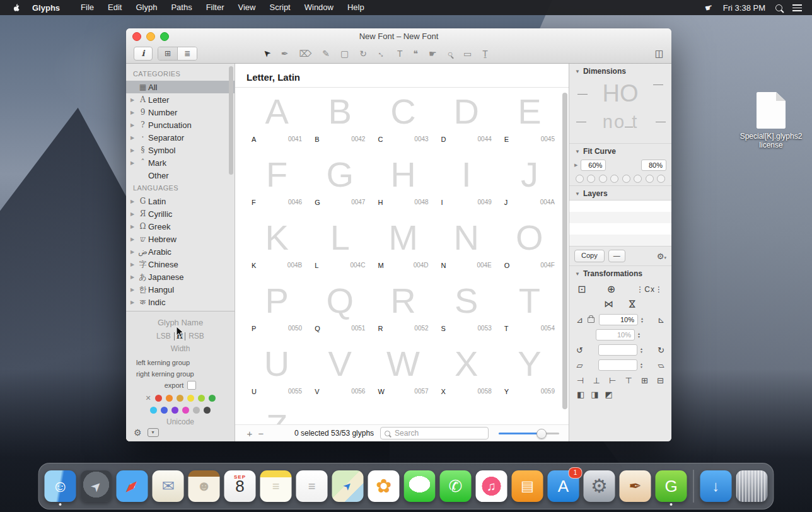  I want to click on align-left-icon: ⊣, so click(580, 381).